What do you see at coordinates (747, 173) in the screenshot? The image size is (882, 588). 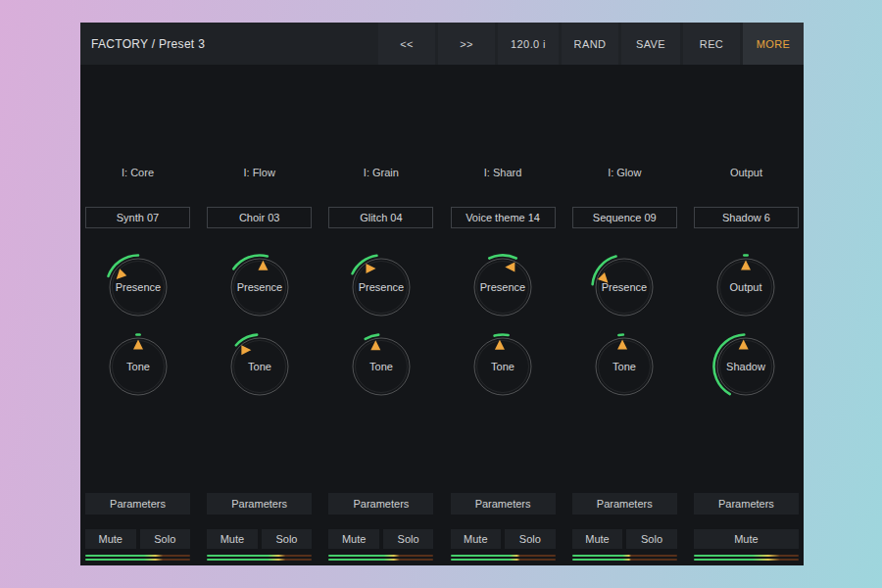 I see `channel-label: Output` at bounding box center [747, 173].